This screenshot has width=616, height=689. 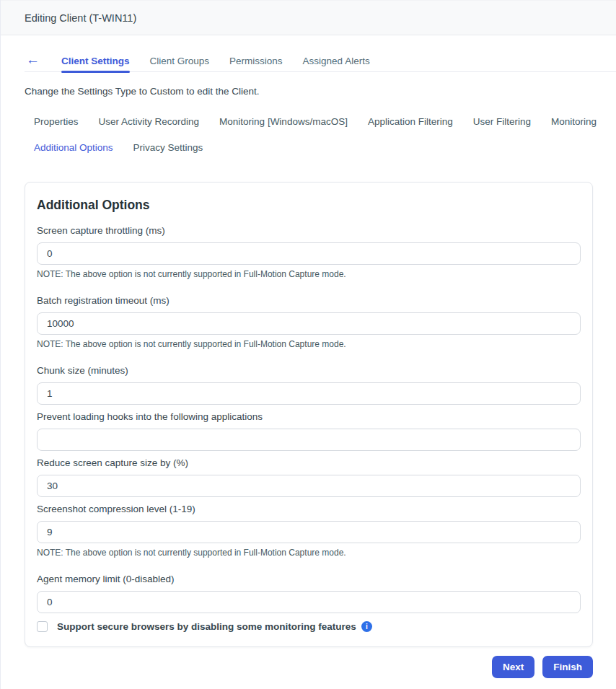 I want to click on subtab-user-filtering: User Filtering, so click(x=502, y=121).